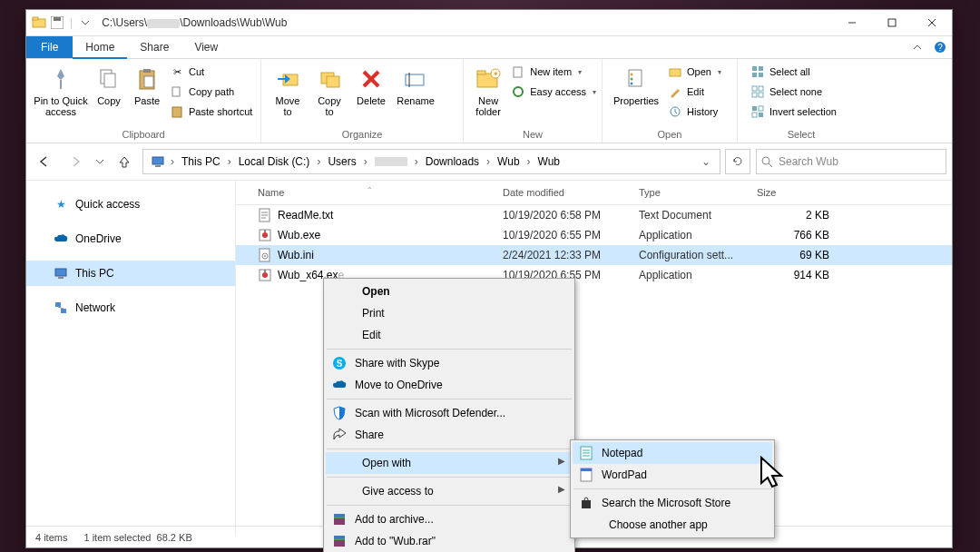 This screenshot has height=552, width=980. I want to click on back-button, so click(44, 162).